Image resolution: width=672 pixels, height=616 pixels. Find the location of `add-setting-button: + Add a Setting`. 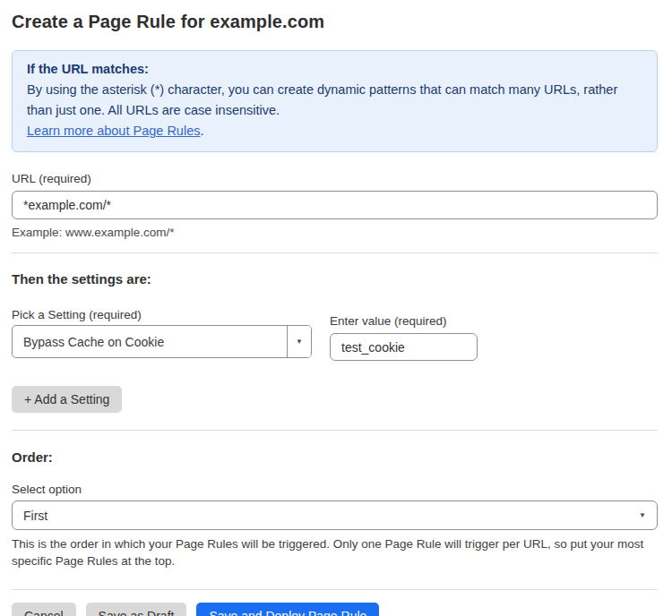

add-setting-button: + Add a Setting is located at coordinates (66, 399).